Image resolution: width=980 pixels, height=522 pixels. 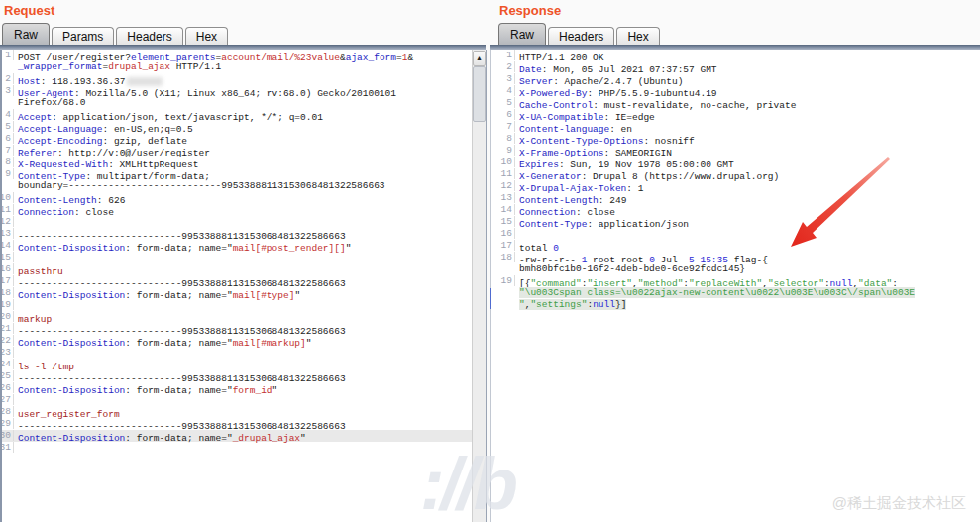 What do you see at coordinates (237, 388) in the screenshot?
I see `code-line: 26Content-Disposition: form-data; name="…` at bounding box center [237, 388].